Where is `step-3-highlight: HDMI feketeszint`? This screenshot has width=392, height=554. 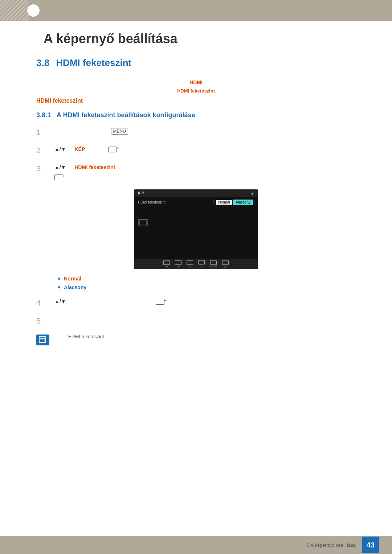
step-3-highlight: HDMI feketeszint is located at coordinates (95, 167).